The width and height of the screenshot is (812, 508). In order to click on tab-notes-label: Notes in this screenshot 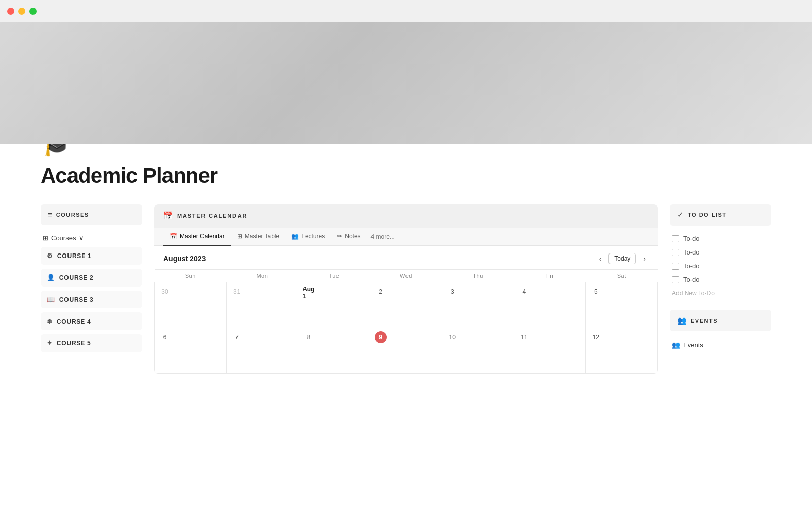, I will do `click(352, 236)`.